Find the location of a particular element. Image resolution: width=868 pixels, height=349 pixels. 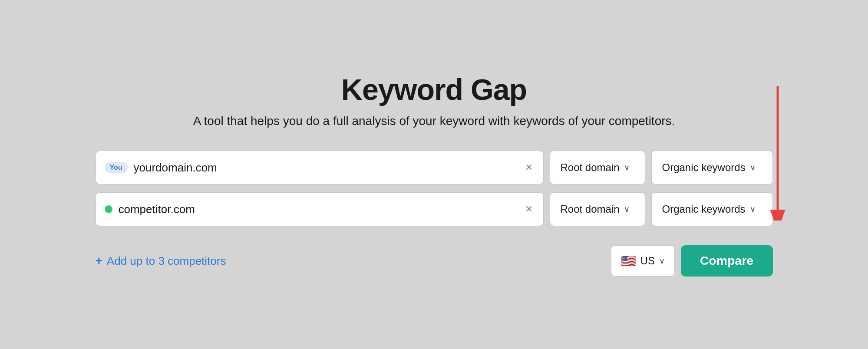

country-selector: 🇺🇸 US ∨ is located at coordinates (643, 261).